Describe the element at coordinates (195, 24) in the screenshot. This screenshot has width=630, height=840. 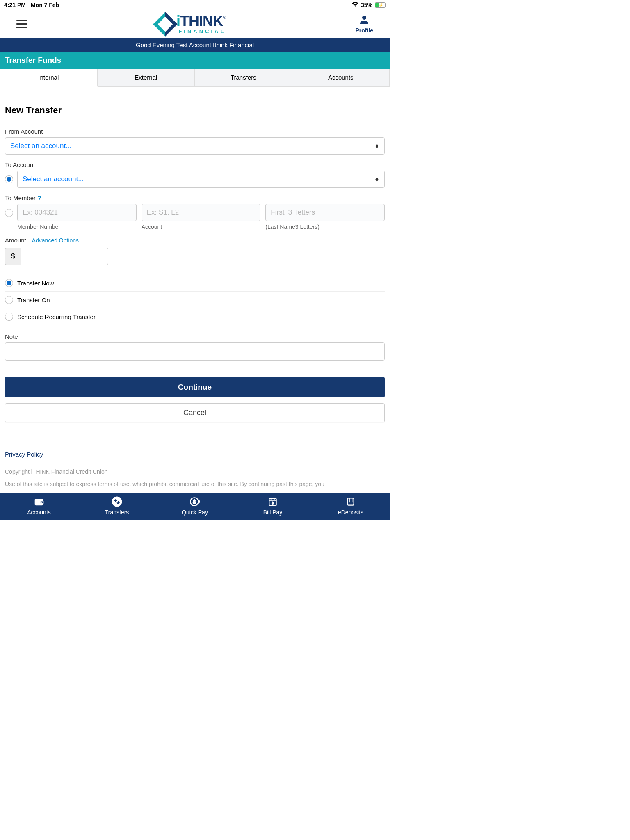
I see `app-header: iTHINK® FINANCIAL Profile` at that location.